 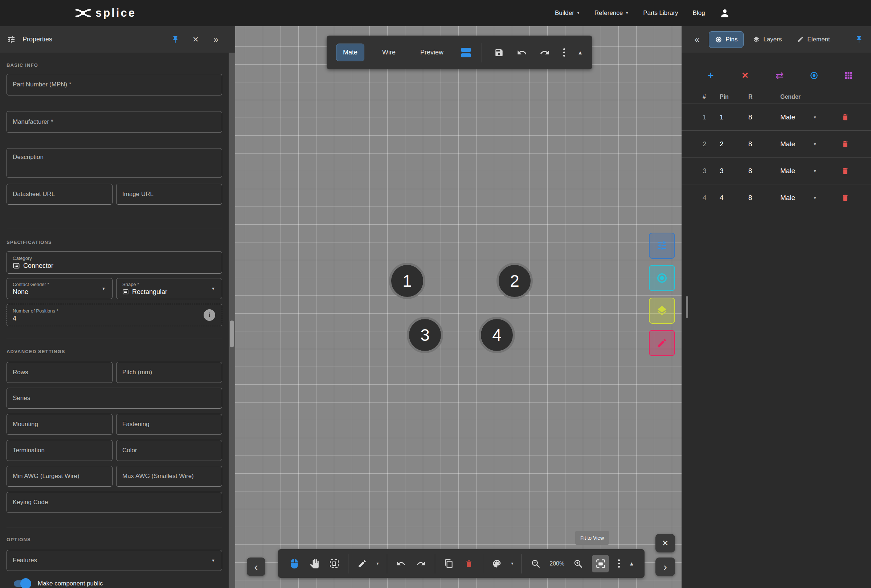 I want to click on shape-select: Shape * Rectangular ▼, so click(x=169, y=289).